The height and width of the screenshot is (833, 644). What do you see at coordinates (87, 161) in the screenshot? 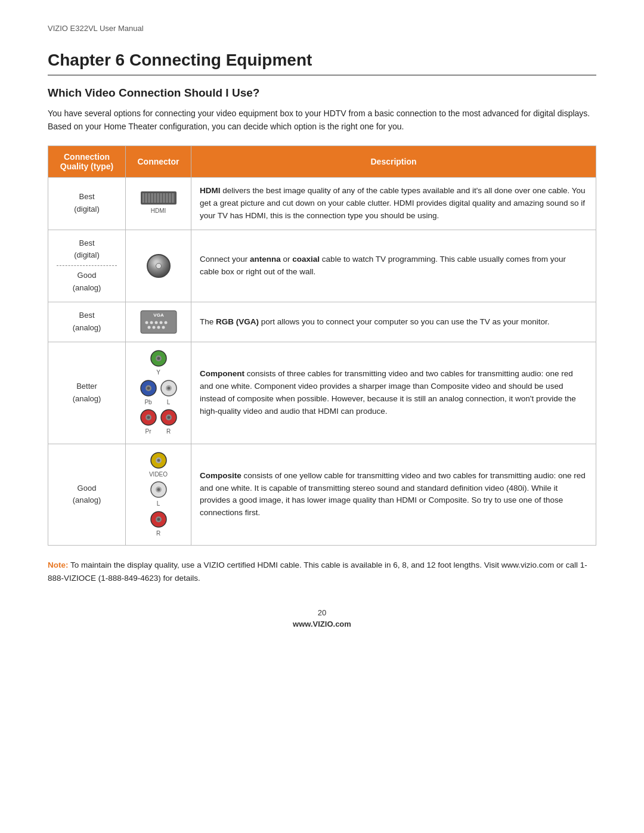
I see `col-header-quality: Connection Quality (type)` at bounding box center [87, 161].